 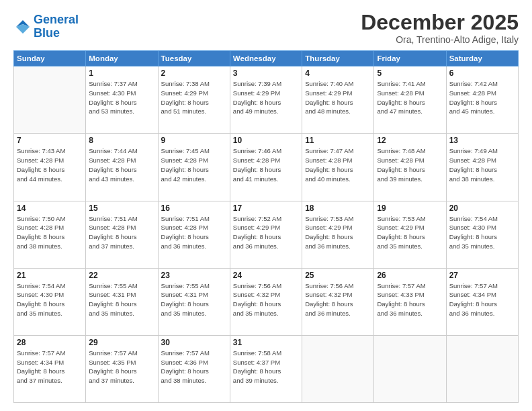 What do you see at coordinates (482, 208) in the screenshot?
I see `day-number: 20` at bounding box center [482, 208].